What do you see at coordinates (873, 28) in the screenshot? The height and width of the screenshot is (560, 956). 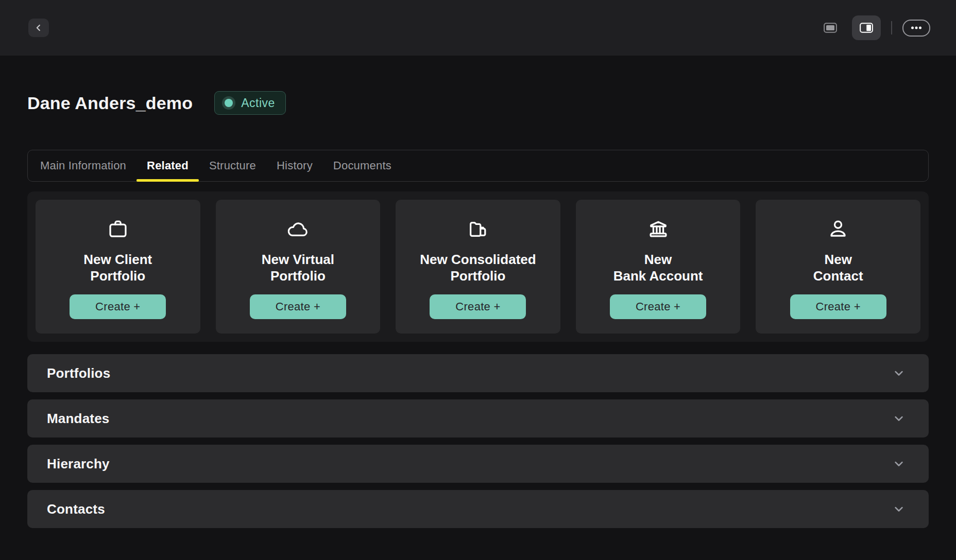 I see `topbar-controls` at bounding box center [873, 28].